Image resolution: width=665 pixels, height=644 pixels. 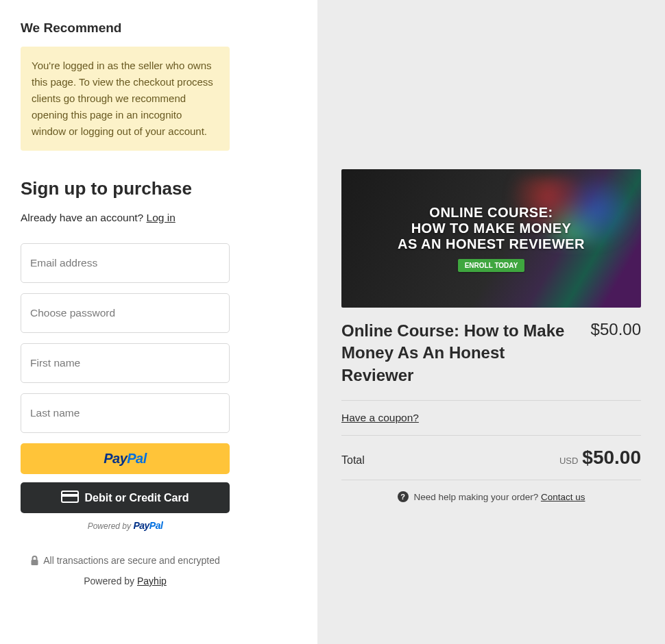 I want to click on product-row: Online Course: How to Make Money As An H…, so click(x=491, y=354).